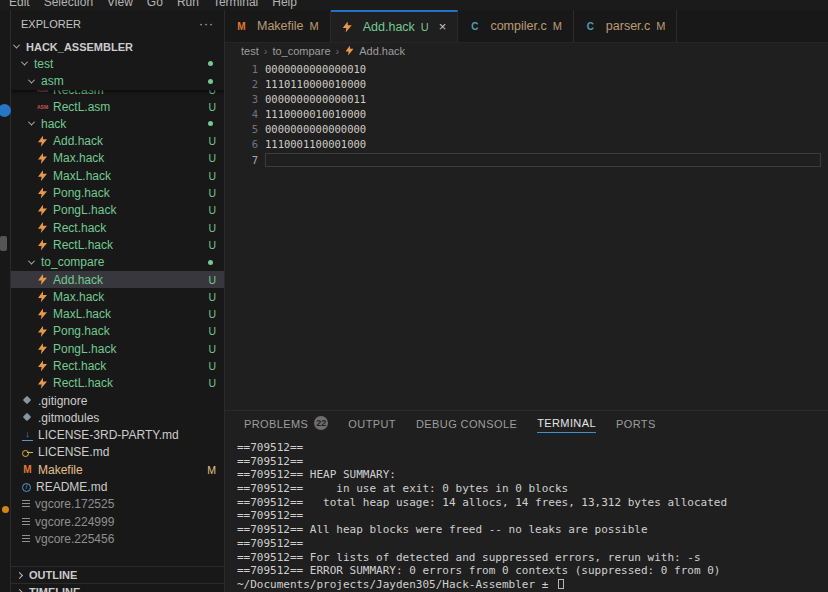 The height and width of the screenshot is (592, 828). I want to click on tree-item-hack: hack, so click(118, 124).